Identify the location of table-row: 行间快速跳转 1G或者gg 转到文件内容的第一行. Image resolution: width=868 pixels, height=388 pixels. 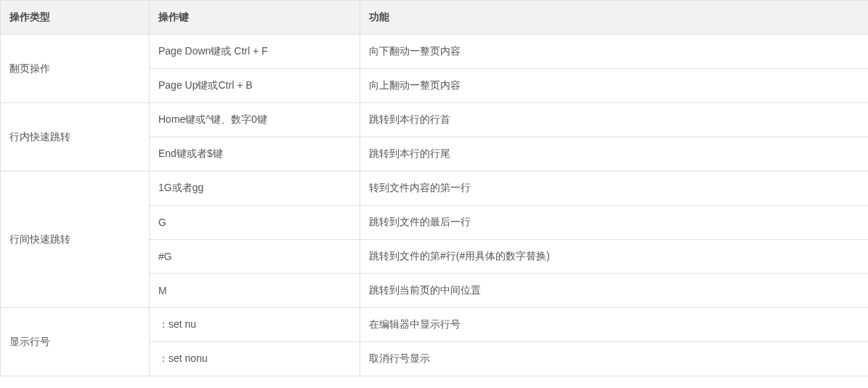
(434, 189).